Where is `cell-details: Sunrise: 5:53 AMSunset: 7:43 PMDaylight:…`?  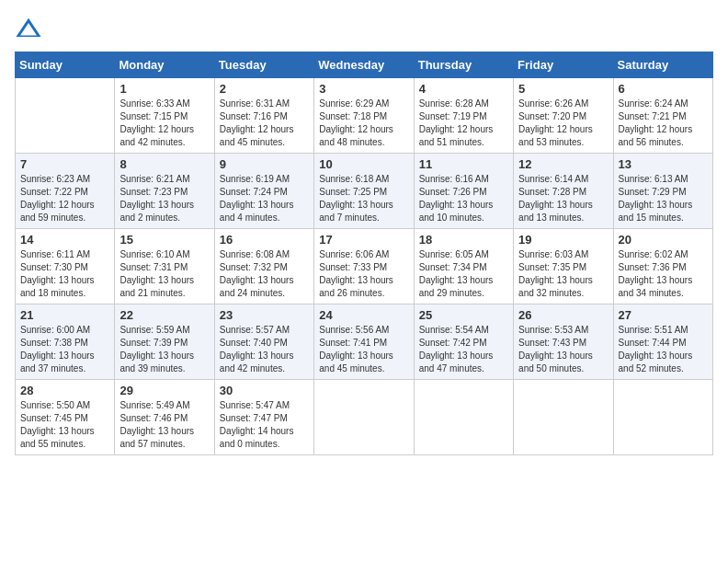 cell-details: Sunrise: 5:53 AMSunset: 7:43 PMDaylight:… is located at coordinates (563, 350).